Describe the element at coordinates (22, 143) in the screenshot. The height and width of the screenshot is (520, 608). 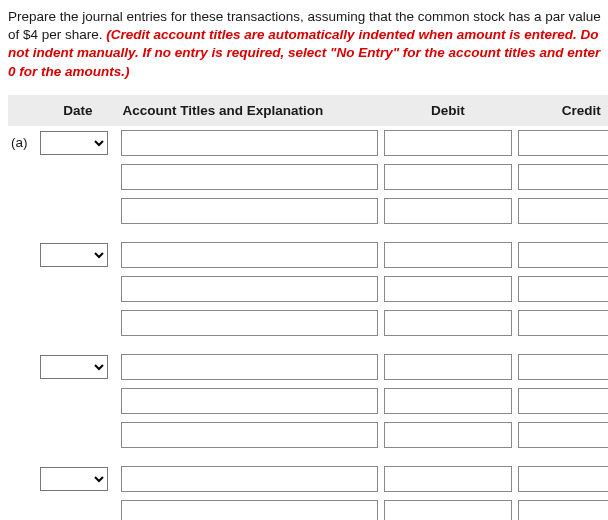
I see `part-label: (a)` at that location.